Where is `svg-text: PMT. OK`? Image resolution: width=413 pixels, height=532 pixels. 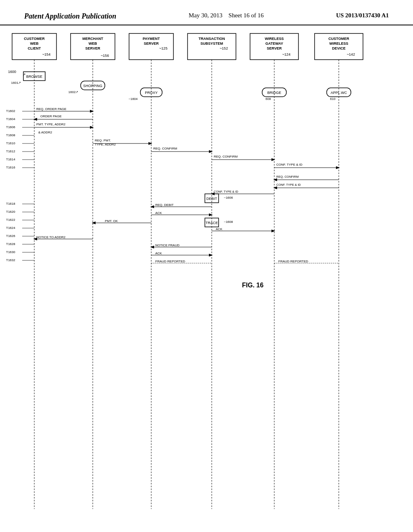
svg-text: PMT. OK is located at coordinates (111, 221).